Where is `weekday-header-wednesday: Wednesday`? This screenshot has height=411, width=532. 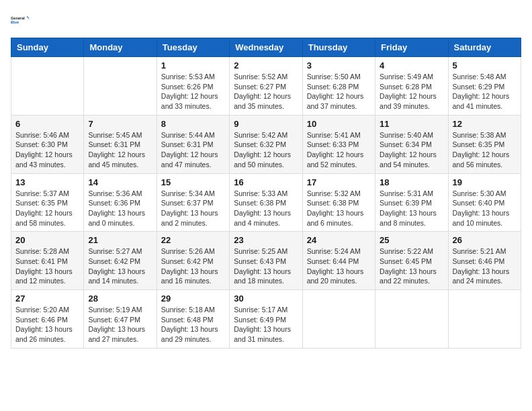 weekday-header-wednesday: Wednesday is located at coordinates (266, 48).